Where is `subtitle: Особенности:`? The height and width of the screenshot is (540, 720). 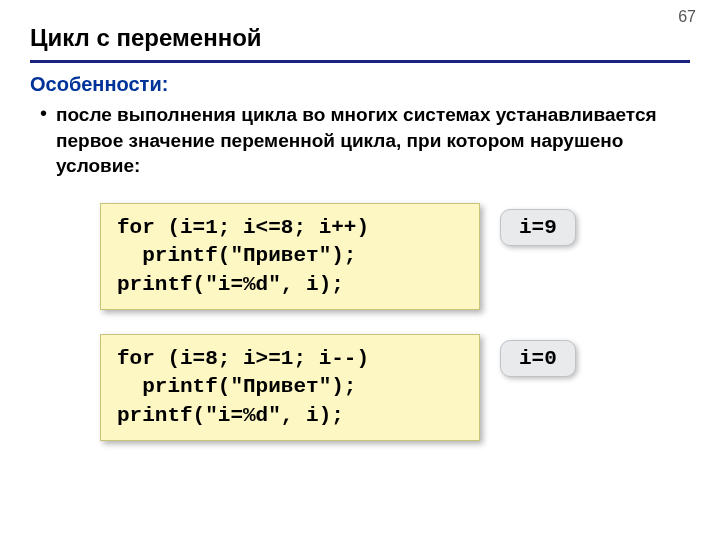
subtitle: Особенности: is located at coordinates (360, 82).